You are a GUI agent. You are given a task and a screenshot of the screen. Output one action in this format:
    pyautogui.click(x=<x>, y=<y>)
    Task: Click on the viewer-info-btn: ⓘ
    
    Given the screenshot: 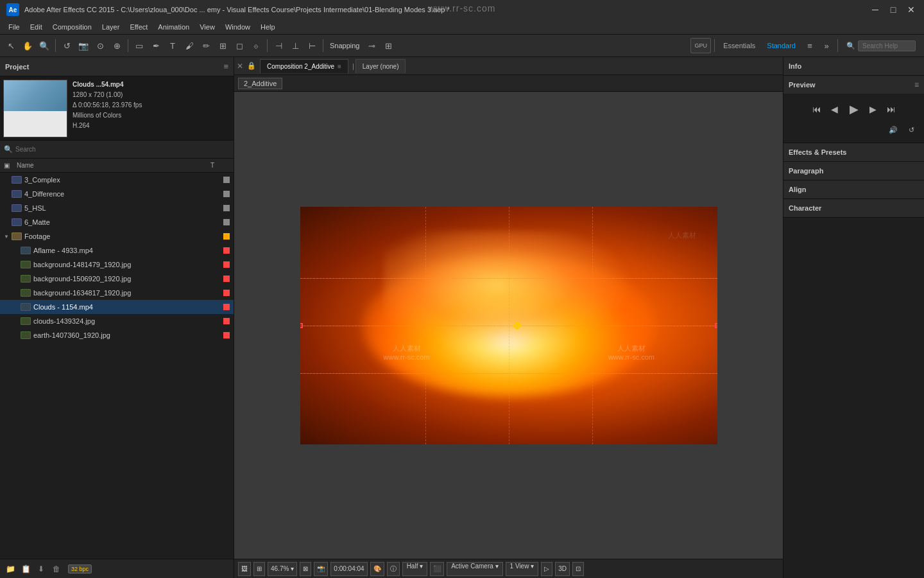 What is the action you would take?
    pyautogui.click(x=393, y=569)
    